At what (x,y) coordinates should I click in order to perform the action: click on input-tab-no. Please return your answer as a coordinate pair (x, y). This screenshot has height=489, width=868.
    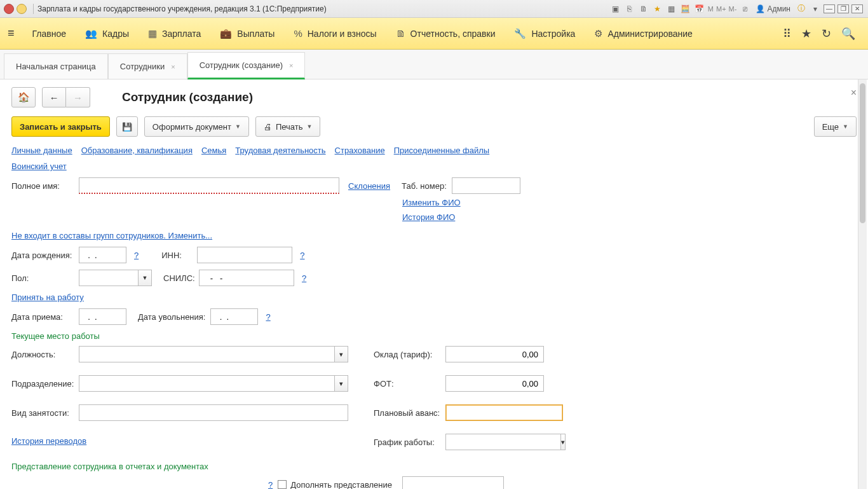
    Looking at the image, I should click on (486, 186).